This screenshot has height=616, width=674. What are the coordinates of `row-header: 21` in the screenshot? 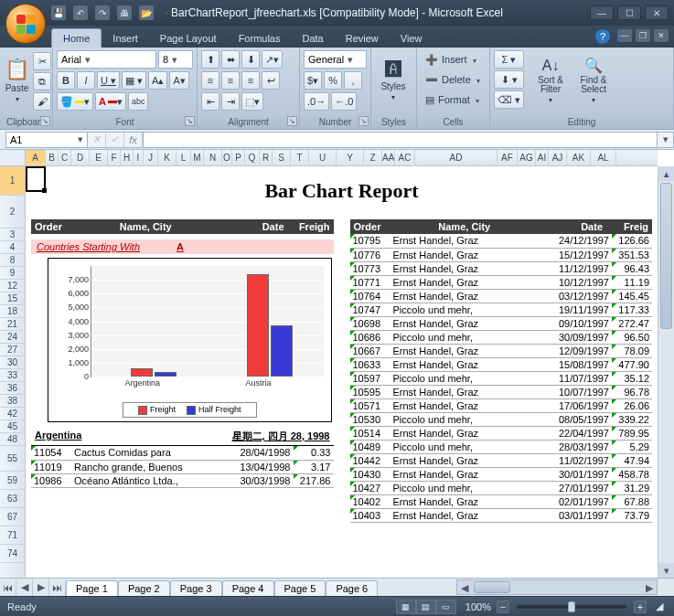 It's located at (13, 324).